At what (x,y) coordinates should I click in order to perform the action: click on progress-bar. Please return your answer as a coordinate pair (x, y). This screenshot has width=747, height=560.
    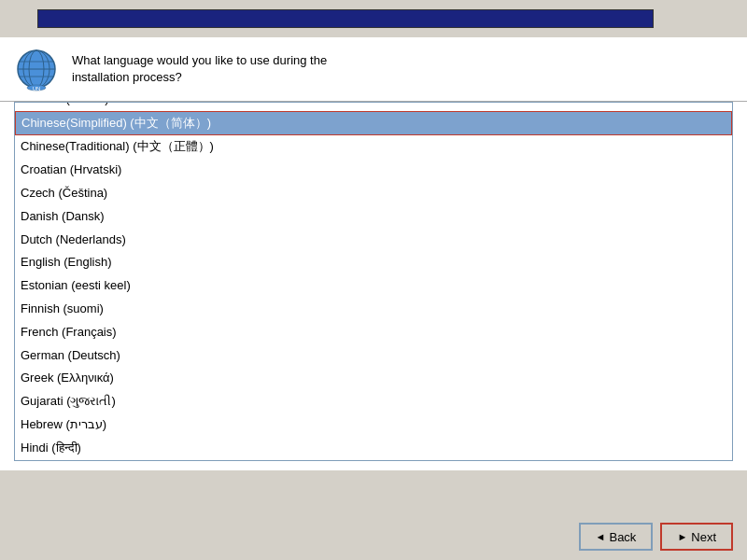
    Looking at the image, I should click on (345, 19).